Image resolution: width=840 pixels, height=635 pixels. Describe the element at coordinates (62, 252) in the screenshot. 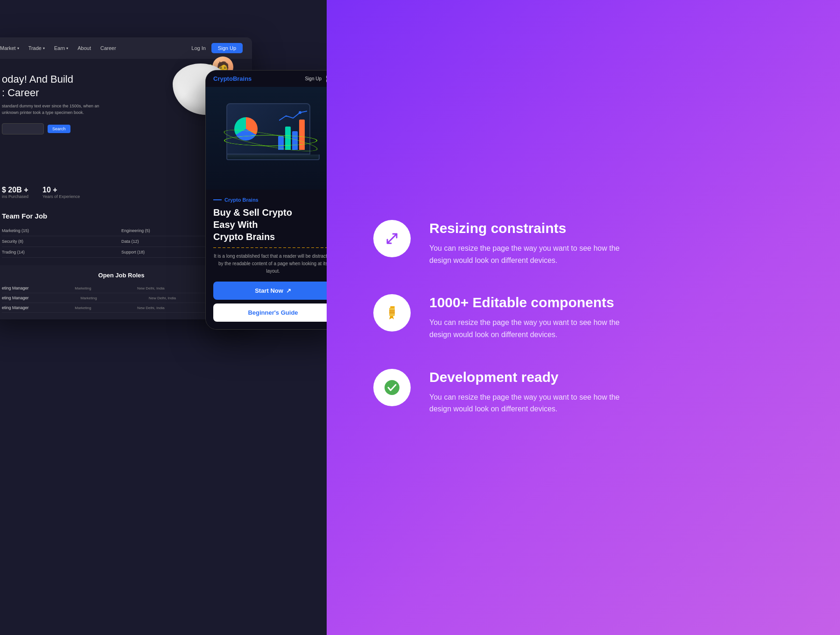

I see `job-tag-4: Trading (14)` at that location.